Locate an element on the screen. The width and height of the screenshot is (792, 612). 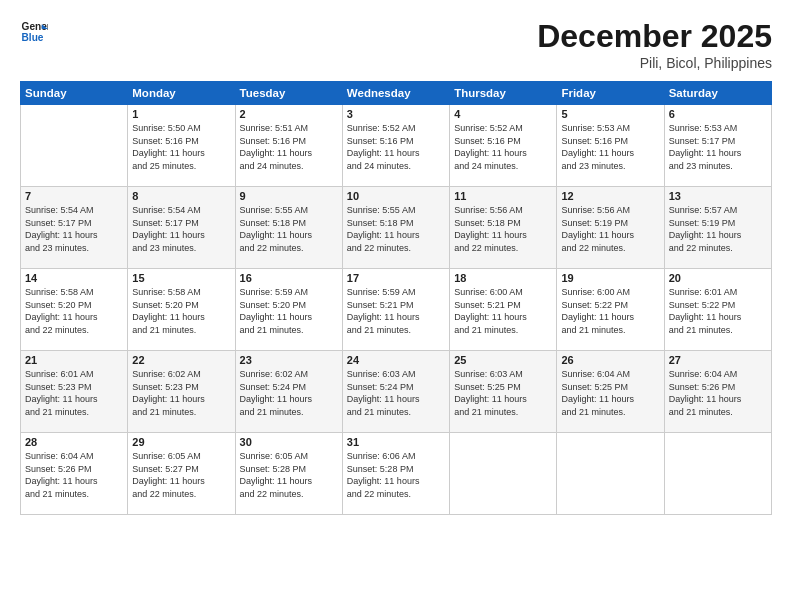
day-number: 17 is located at coordinates (396, 278).